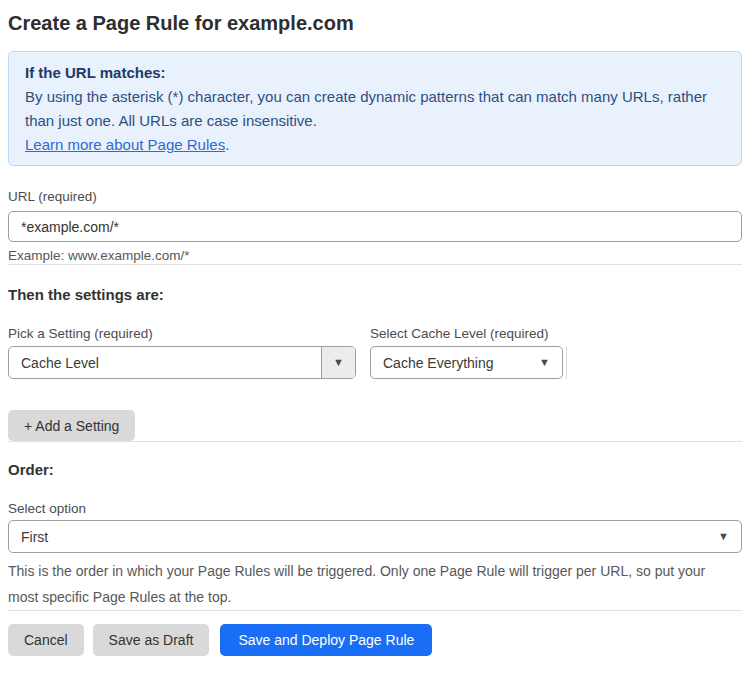 This screenshot has height=691, width=750. Describe the element at coordinates (326, 640) in the screenshot. I see `save-and-deploy-button: Save and Deploy Page Rule` at that location.